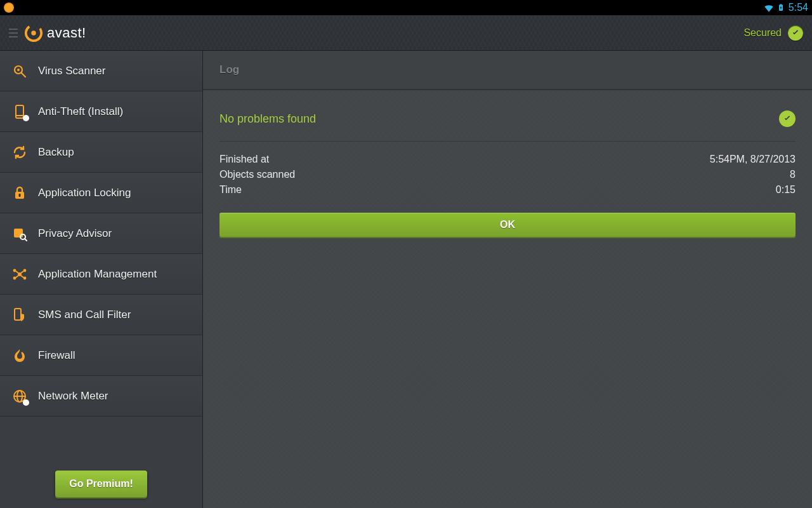 The image size is (812, 508). Describe the element at coordinates (752, 159) in the screenshot. I see `detail-value: 5:54PM, 8/27/2013` at that location.